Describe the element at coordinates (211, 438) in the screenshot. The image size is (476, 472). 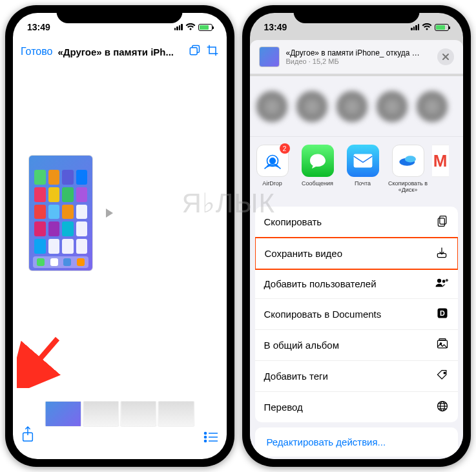
I see `list-icon` at that location.